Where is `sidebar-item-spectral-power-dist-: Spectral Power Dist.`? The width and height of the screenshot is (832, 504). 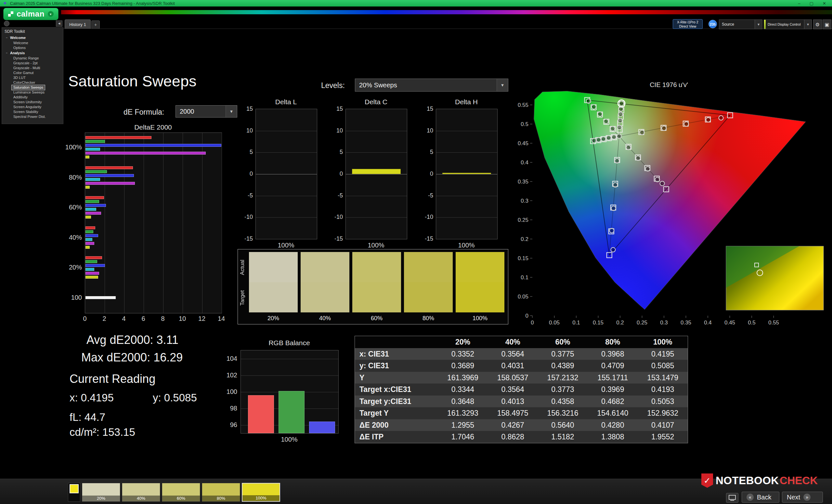
sidebar-item-spectral-power-dist-: Spectral Power Dist. is located at coordinates (30, 117).